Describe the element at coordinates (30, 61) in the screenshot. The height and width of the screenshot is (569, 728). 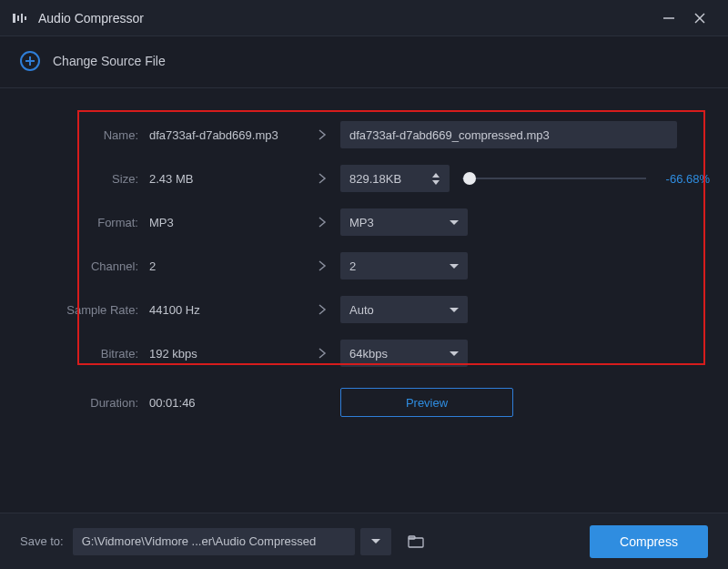
I see `add-source-button` at that location.